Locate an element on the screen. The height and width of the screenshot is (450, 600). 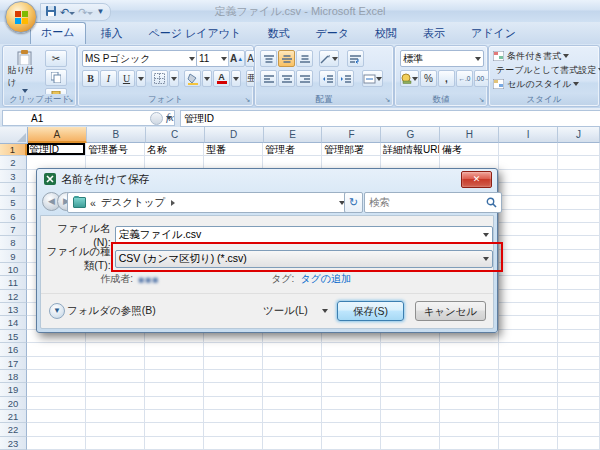
cell-I16 is located at coordinates (528, 350).